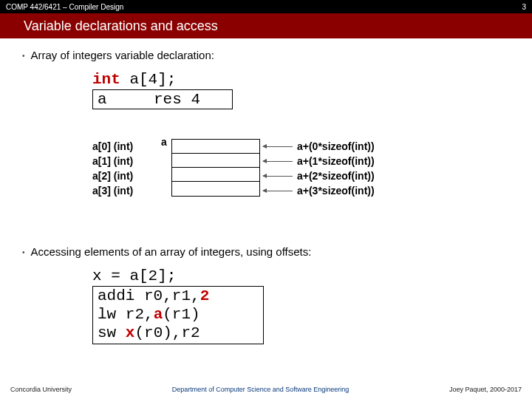 Image resolution: width=532 pixels, height=399 pixels. What do you see at coordinates (171, 251) in the screenshot?
I see `bullet-text-2: Accessing elements of an array of intege…` at bounding box center [171, 251].